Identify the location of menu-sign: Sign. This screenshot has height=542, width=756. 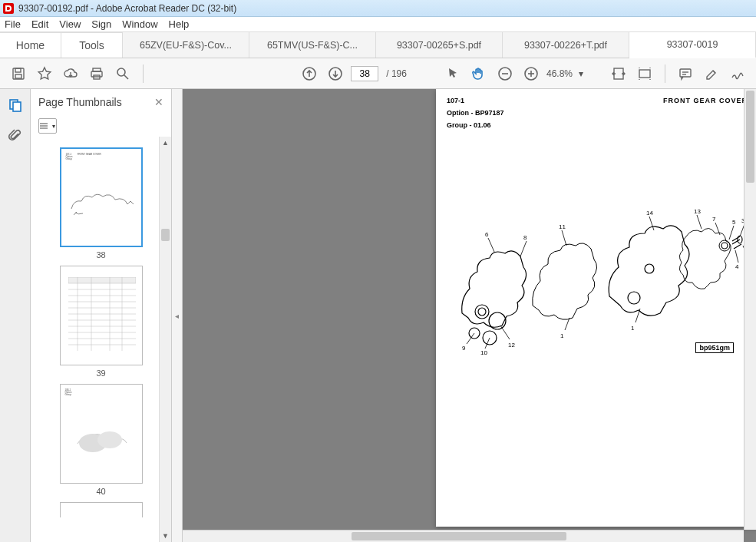
(101, 25).